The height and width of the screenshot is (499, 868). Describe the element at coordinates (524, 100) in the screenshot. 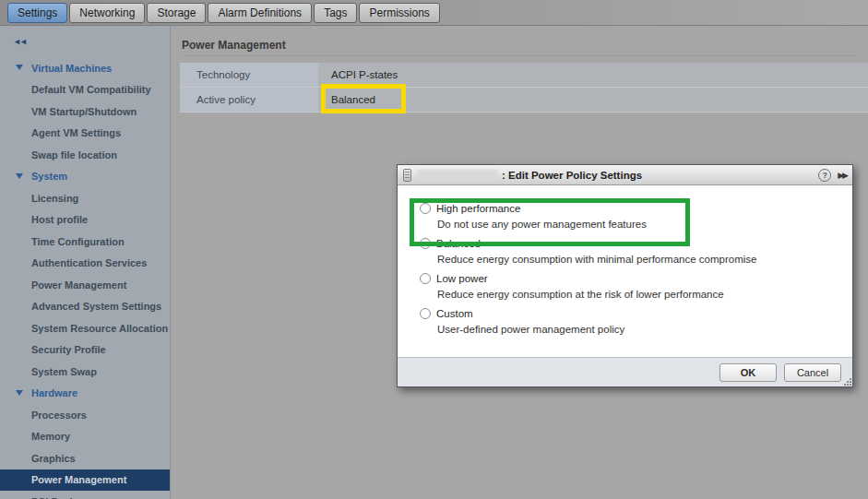

I see `table-row-active-policy: Active policy Balanced` at that location.